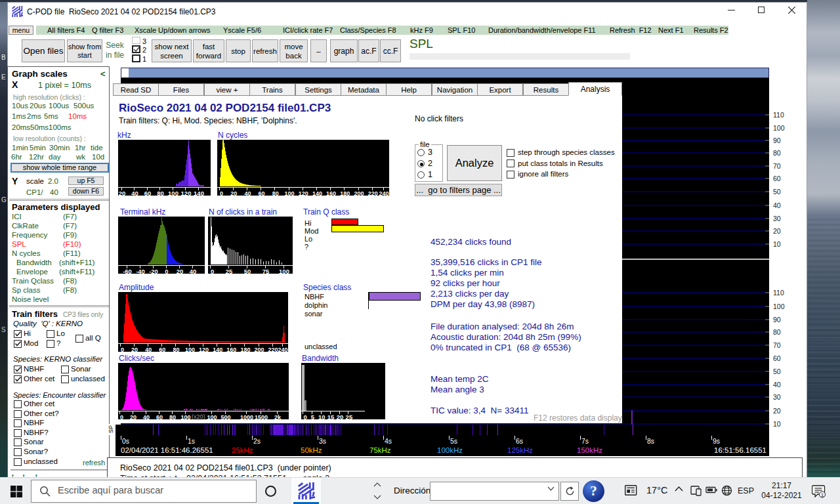  Describe the element at coordinates (247, 417) in the screenshot. I see `svg-text: 1000` at that location.